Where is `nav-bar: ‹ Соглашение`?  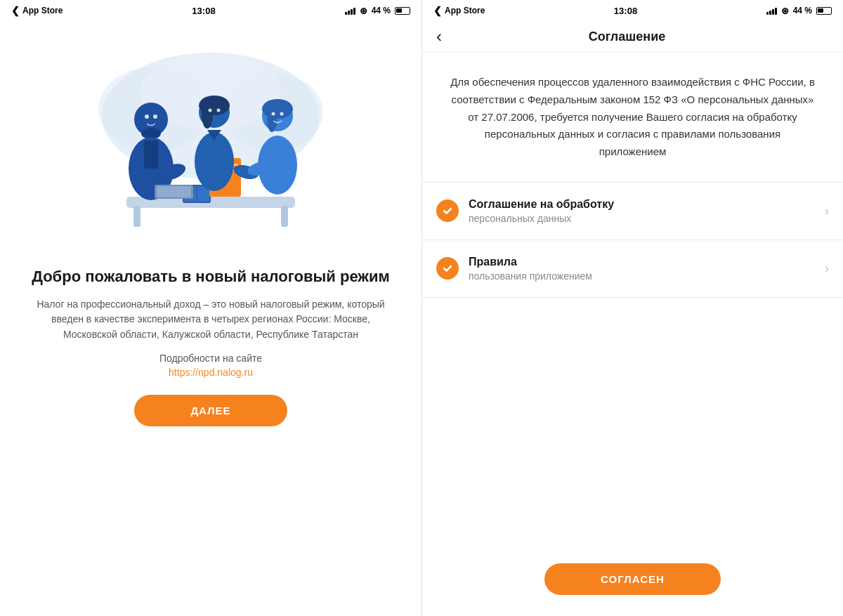
nav-bar: ‹ Соглашение is located at coordinates (632, 37).